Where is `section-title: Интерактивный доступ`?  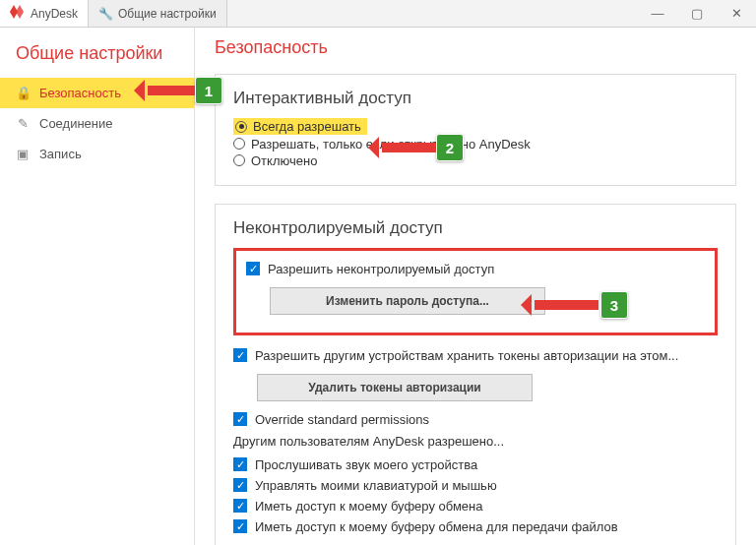 section-title: Интерактивный доступ is located at coordinates (475, 98).